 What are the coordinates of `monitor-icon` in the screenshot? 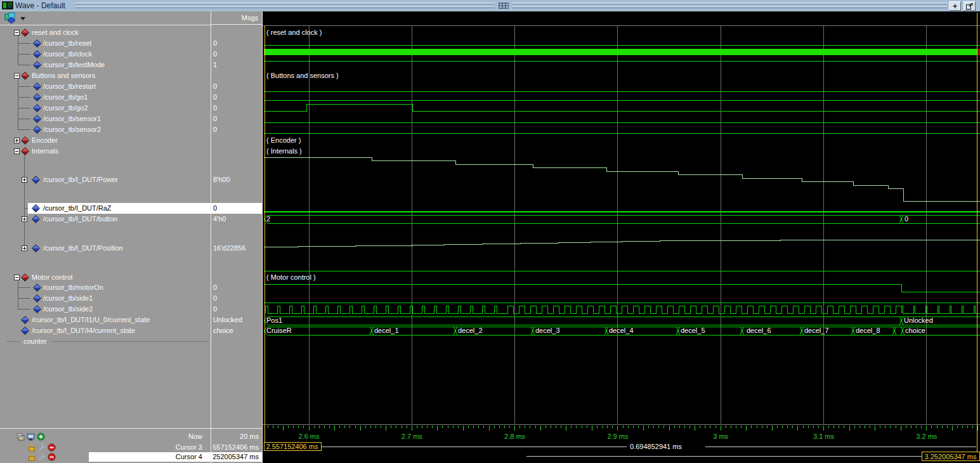 It's located at (30, 437).